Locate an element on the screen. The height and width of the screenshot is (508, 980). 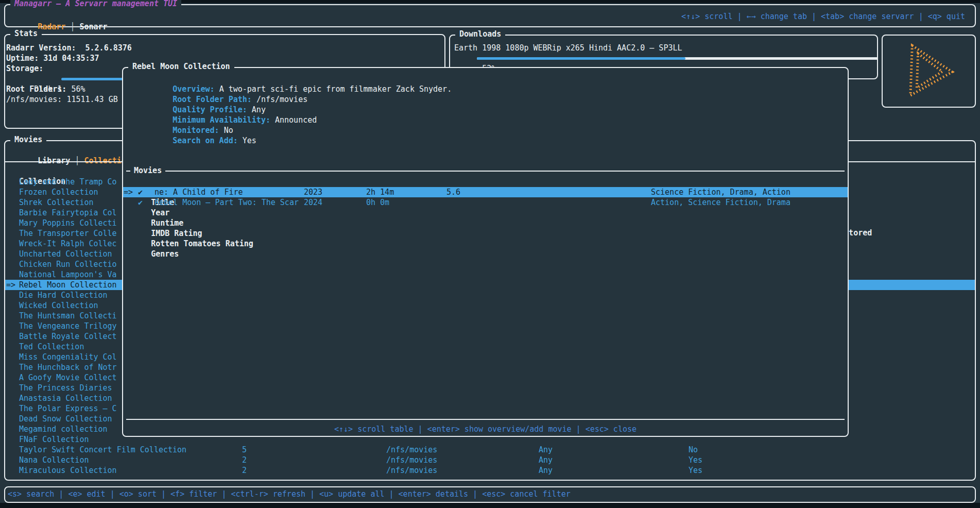
collection-search-on-add: No is located at coordinates (693, 450).